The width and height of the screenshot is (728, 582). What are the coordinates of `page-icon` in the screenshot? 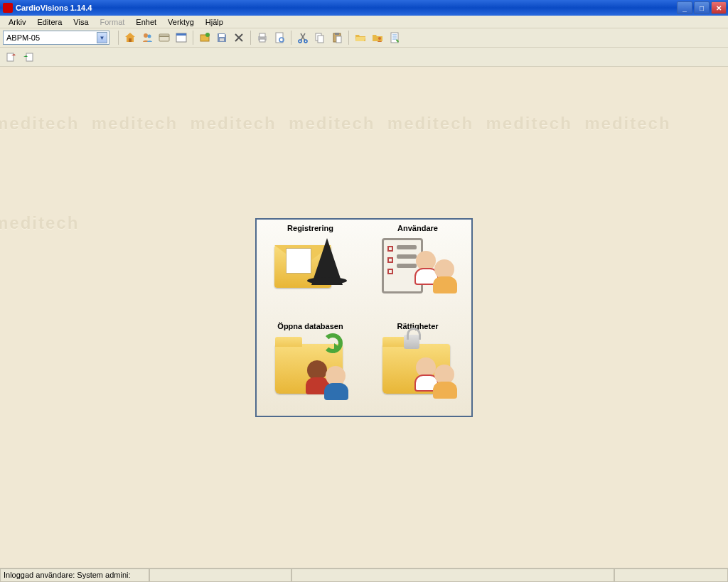 It's located at (279, 38).